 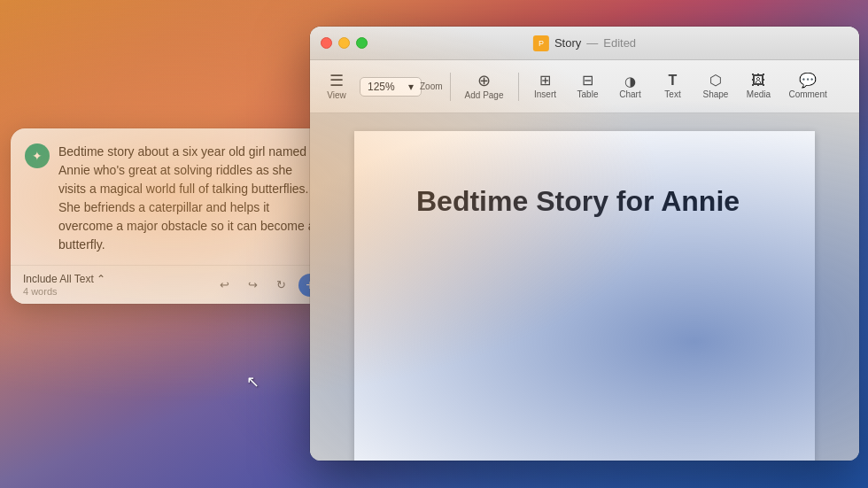 I want to click on chart-label: Chart, so click(x=630, y=94).